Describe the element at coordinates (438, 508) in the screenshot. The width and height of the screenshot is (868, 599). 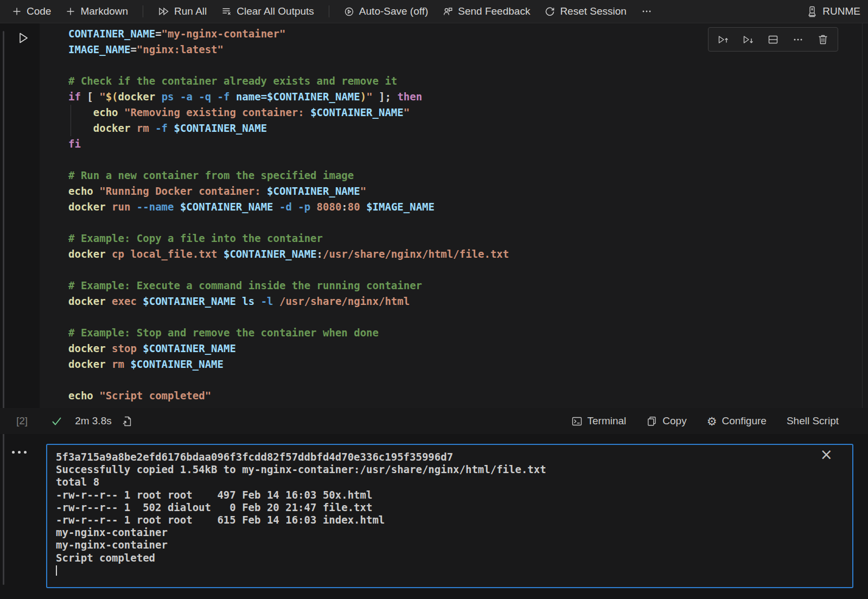
I see `output-line: -rw-r--r-- 1 502 dialout 0 Feb 20 21:47 …` at that location.